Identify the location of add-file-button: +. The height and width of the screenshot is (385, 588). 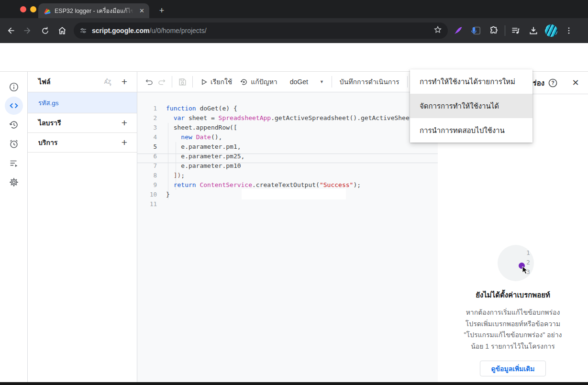
(124, 82).